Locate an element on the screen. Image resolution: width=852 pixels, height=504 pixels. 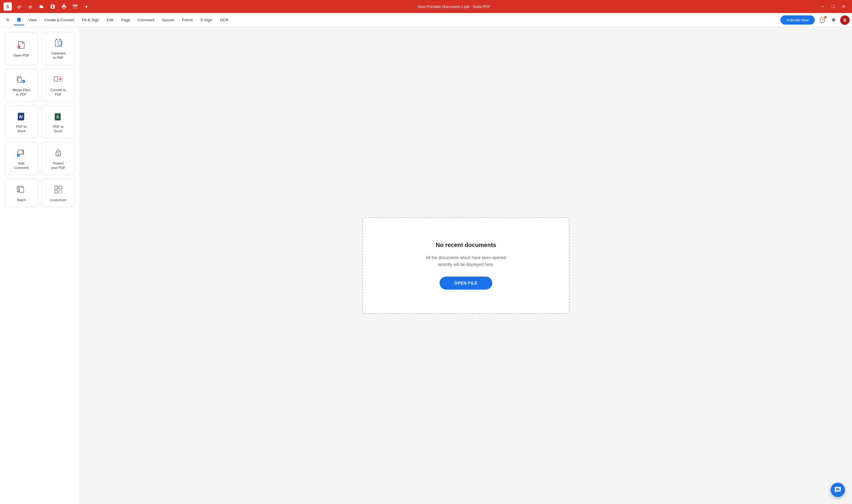
sidebar-item-clipboard-pdf: Clipboardto PDF is located at coordinates (58, 49).